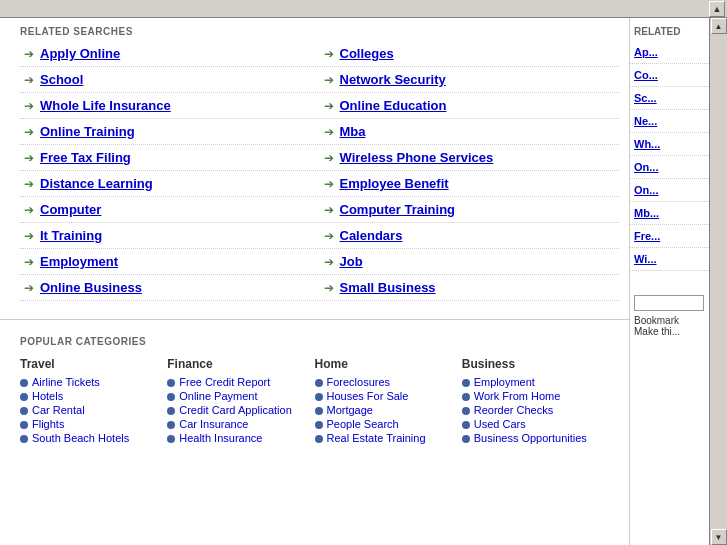 This screenshot has height=545, width=727. What do you see at coordinates (670, 260) in the screenshot?
I see `right-panel-link-9: Wi...` at bounding box center [670, 260].